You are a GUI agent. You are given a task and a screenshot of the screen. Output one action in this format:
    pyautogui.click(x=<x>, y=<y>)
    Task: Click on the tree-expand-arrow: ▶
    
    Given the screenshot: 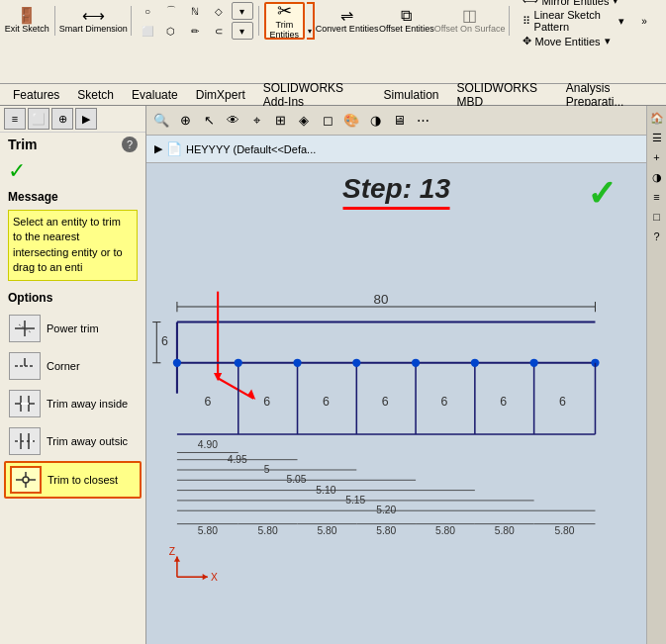 What is the action you would take?
    pyautogui.click(x=158, y=148)
    